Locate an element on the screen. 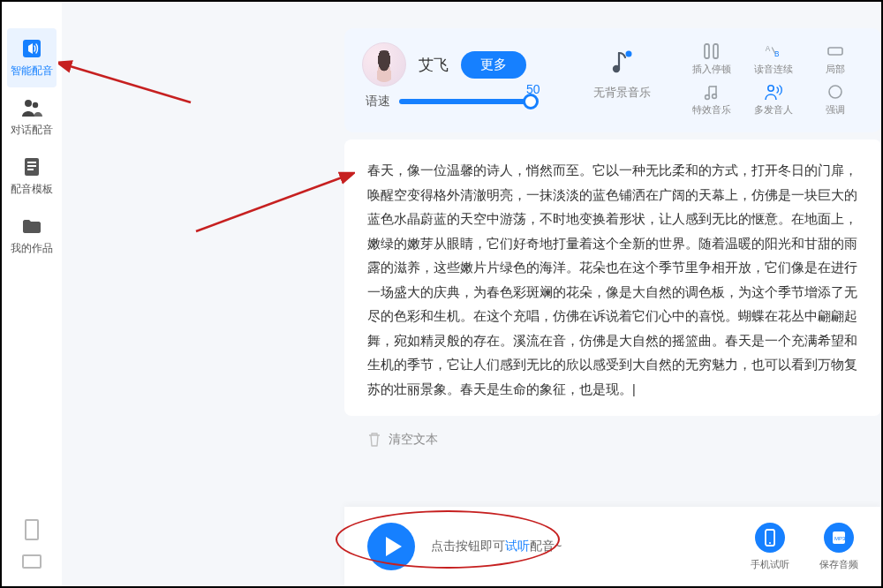 The height and width of the screenshot is (588, 883). speed-value: 50 is located at coordinates (533, 89).